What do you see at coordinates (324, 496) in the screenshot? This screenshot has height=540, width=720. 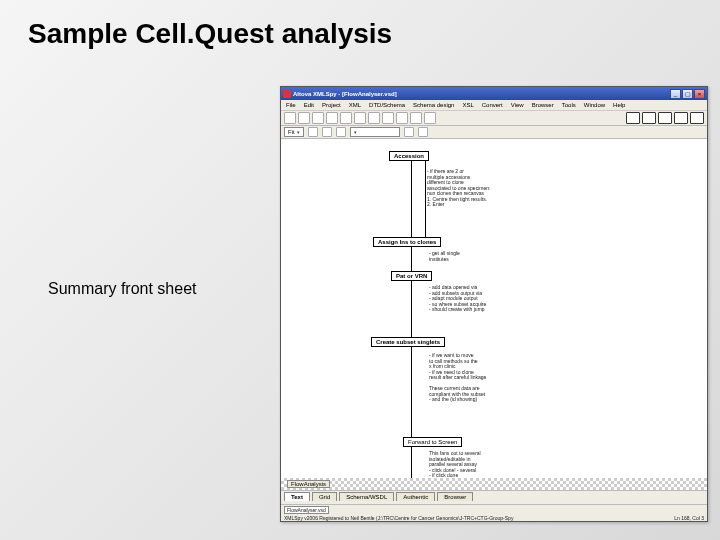 I see `tab-grid: Grid` at bounding box center [324, 496].